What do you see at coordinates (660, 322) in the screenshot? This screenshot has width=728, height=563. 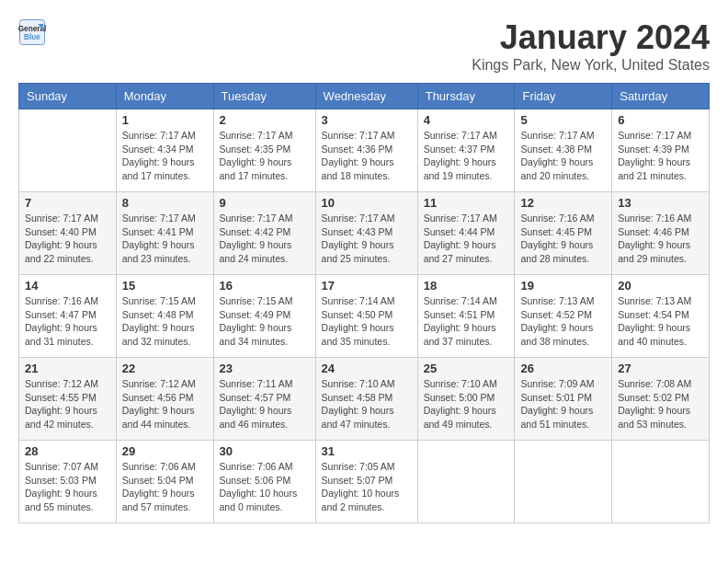 I see `day-info: Sunrise: 7:13 AMSunset: 4:54 PMDaylight:…` at bounding box center [660, 322].